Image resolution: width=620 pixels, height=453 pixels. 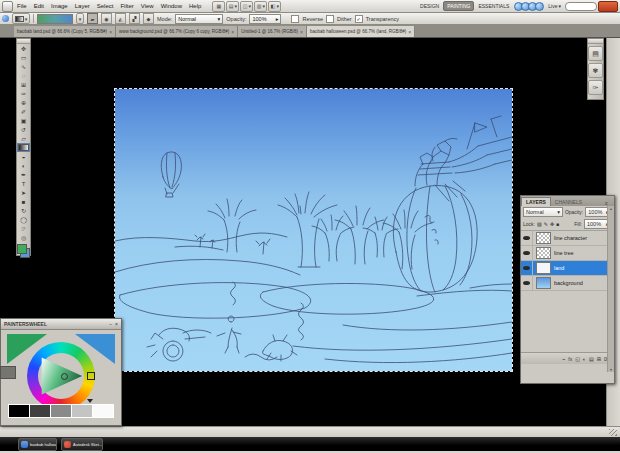 I want to click on screen-mode-button: ◧▾, so click(x=274, y=6).